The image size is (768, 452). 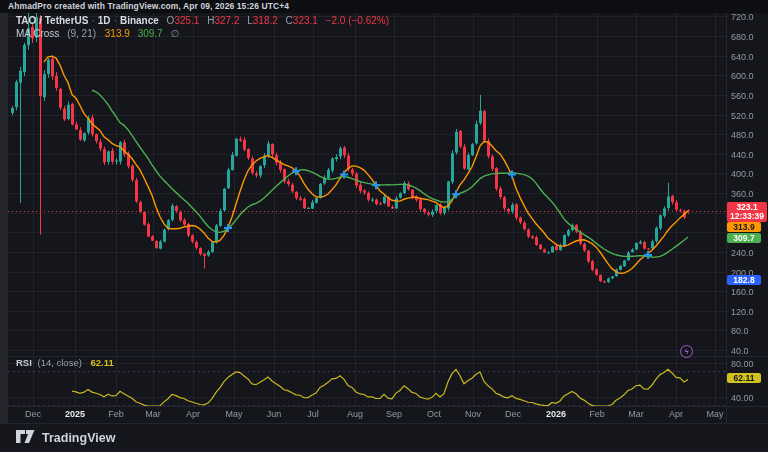 I want to click on rsi-legend-row: RSI (14, close) 62.11, so click(x=65, y=362).